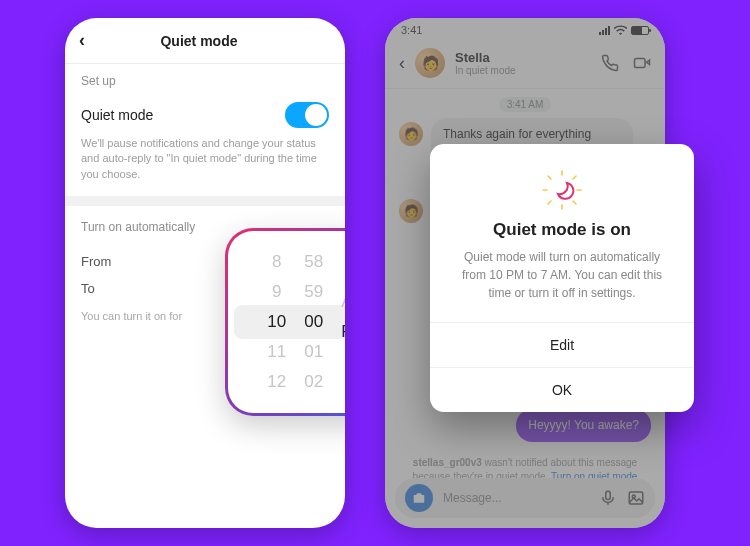 The height and width of the screenshot is (546, 750). Describe the element at coordinates (199, 41) in the screenshot. I see `page-title: Quiet mode` at that location.